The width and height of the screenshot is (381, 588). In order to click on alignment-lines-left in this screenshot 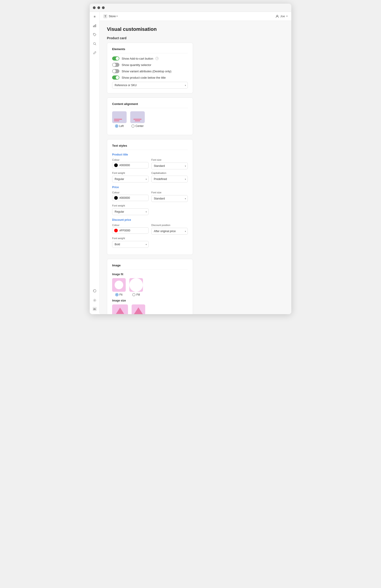, I will do `click(118, 120)`.